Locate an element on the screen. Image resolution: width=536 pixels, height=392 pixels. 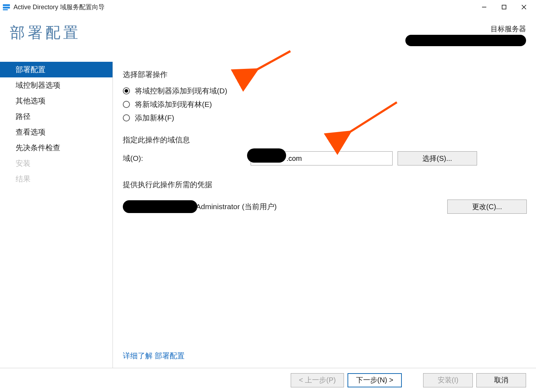
radio-label: 将新域添加到现有林(E) is located at coordinates (173, 104).